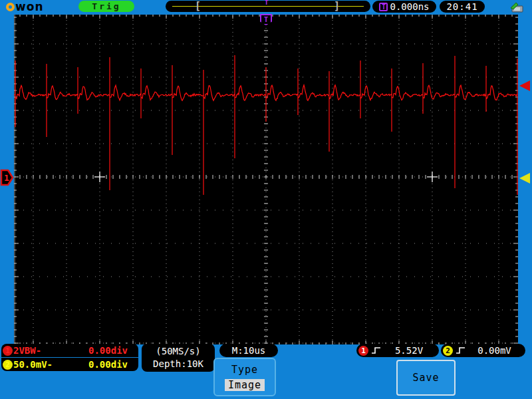 The height and width of the screenshot is (399, 532). Describe the element at coordinates (70, 358) in the screenshot. I see `channel-info-panel: 1 2VBW- 0.00div 2 50.0mV- 0.00div` at that location.